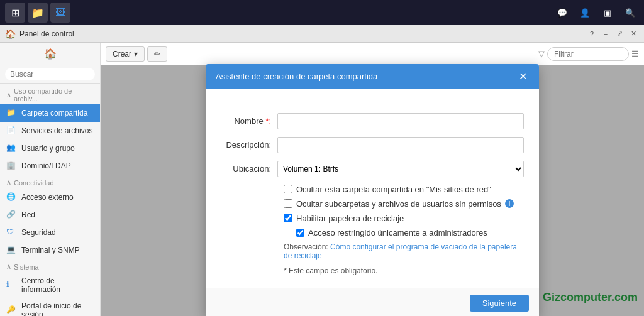  I want to click on taskbar-files-icon: 🖼, so click(60, 13).